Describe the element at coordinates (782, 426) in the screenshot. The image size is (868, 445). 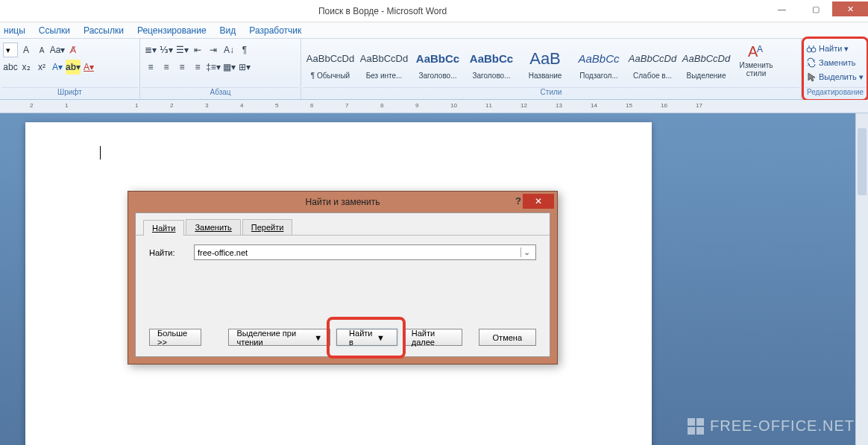
I see `watermark-text: FREE-OFFICE.NET` at that location.